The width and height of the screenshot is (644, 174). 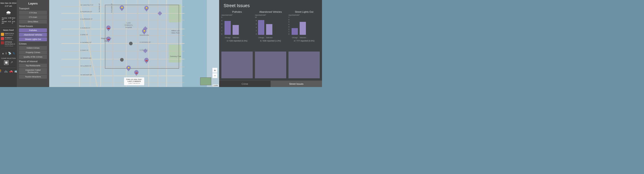 What do you see at coordinates (270, 31) in the screenshot?
I see `chart-abandoned-vehicles: Abandoned Vehicles reported/mile² 10 8 6…` at bounding box center [270, 31].